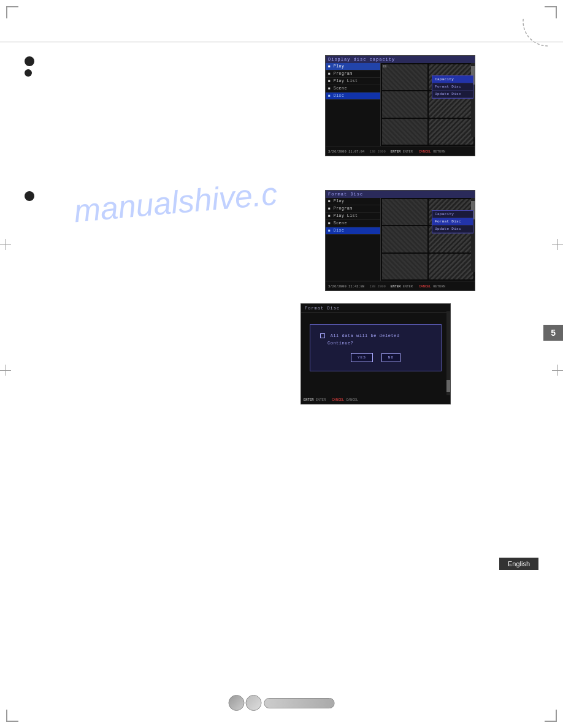 This screenshot has height=728, width=563. Describe the element at coordinates (237, 703) in the screenshot. I see `bottom-circle-left` at that location.